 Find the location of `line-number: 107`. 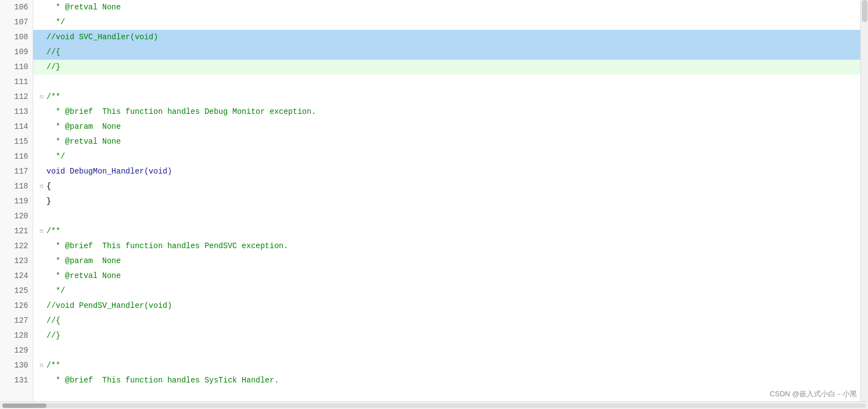

line-number: 107 is located at coordinates (15, 22).